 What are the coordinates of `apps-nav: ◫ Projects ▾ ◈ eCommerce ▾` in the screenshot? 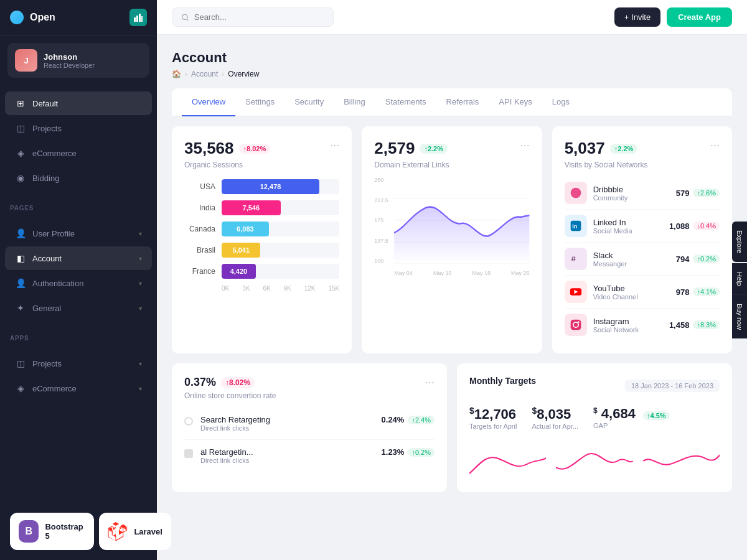 It's located at (78, 376).